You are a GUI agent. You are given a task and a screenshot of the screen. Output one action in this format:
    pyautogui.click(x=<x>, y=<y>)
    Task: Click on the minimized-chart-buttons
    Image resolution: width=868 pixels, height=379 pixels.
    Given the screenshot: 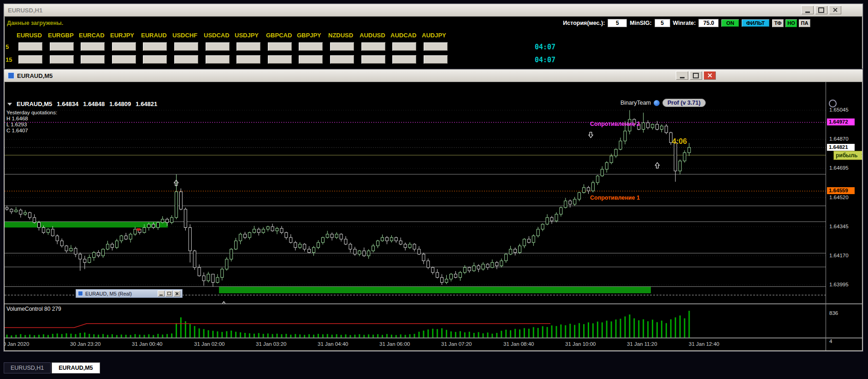 What is the action you would take?
    pyautogui.click(x=169, y=293)
    